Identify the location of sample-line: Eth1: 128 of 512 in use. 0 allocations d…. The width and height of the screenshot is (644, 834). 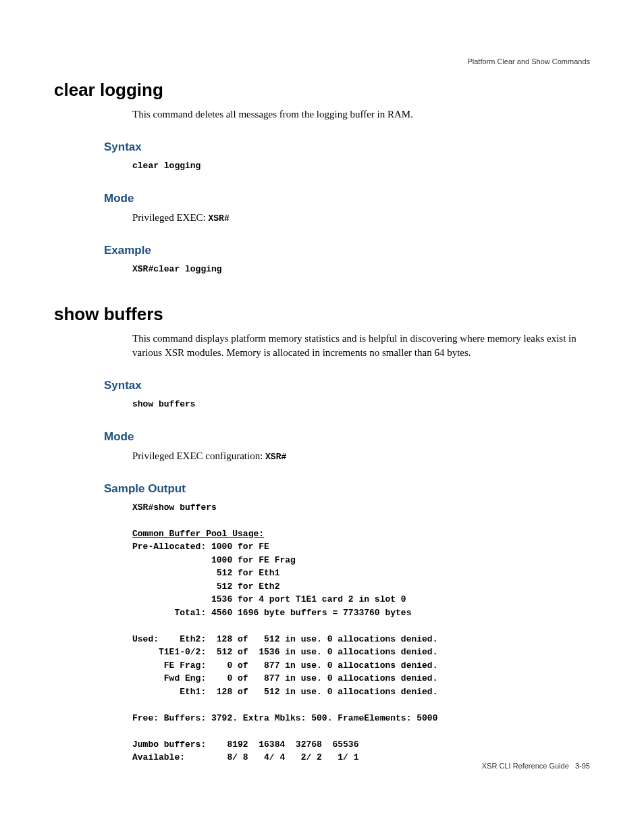
(361, 692).